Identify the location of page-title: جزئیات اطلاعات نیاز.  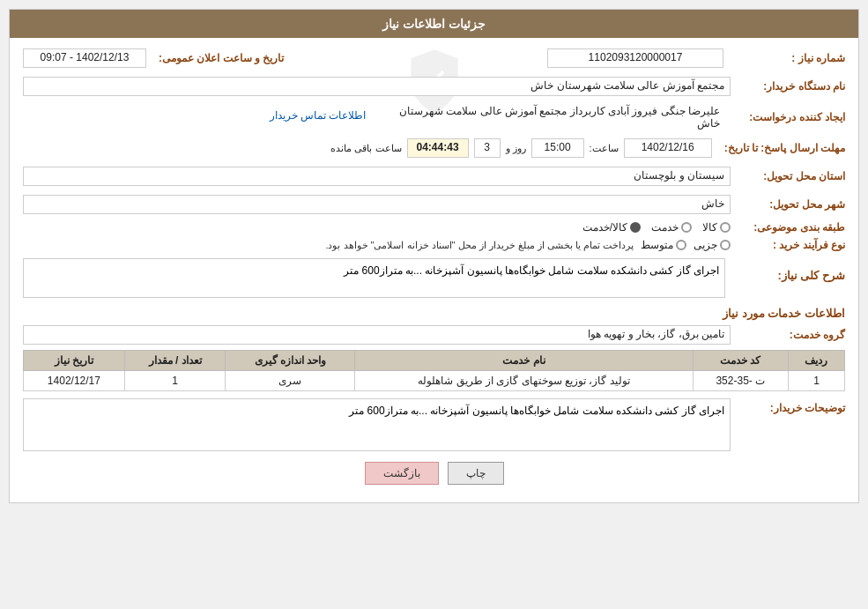
(434, 24).